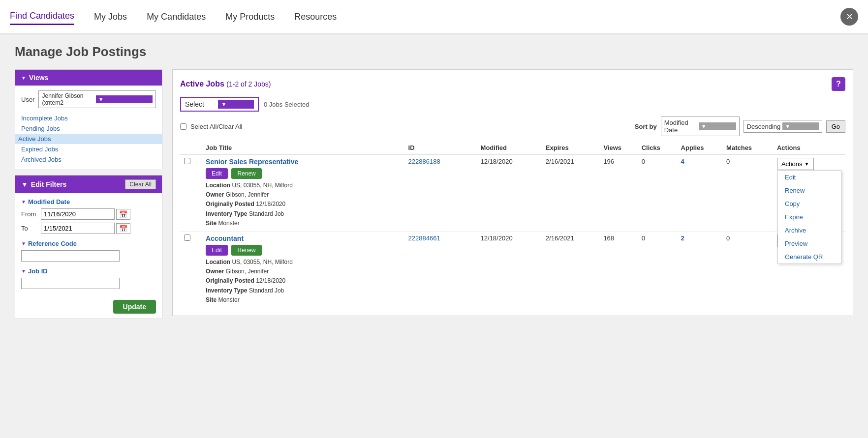 This screenshot has height=438, width=868. What do you see at coordinates (226, 291) in the screenshot?
I see `row2-inventory-type-label: Inventory Type` at bounding box center [226, 291].